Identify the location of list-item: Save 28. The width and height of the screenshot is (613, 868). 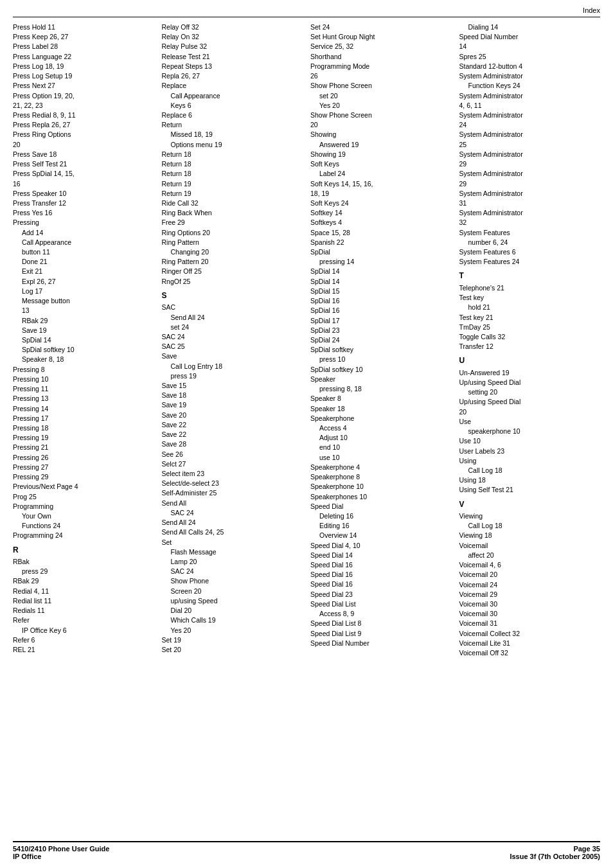
(233, 445).